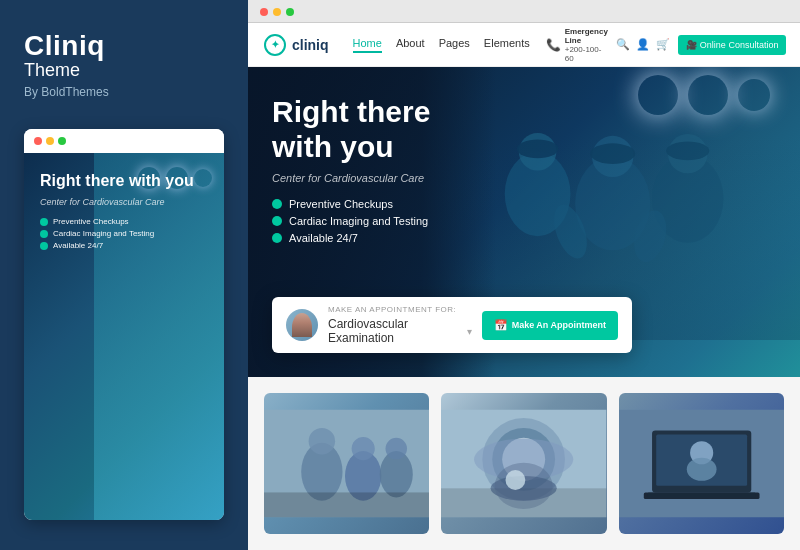 This screenshot has width=800, height=550. Describe the element at coordinates (732, 45) in the screenshot. I see `online-consultation-button: 🎥 Online Consultation` at that location.